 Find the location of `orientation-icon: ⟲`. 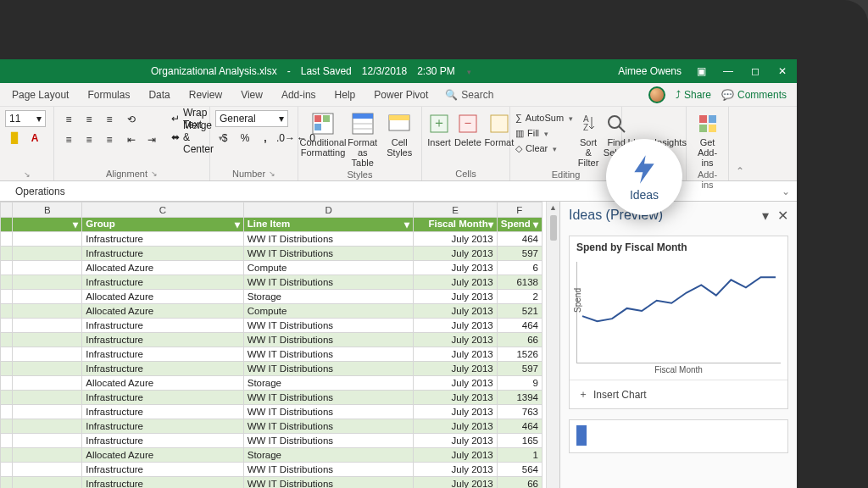

orientation-icon: ⟲ is located at coordinates (131, 119).